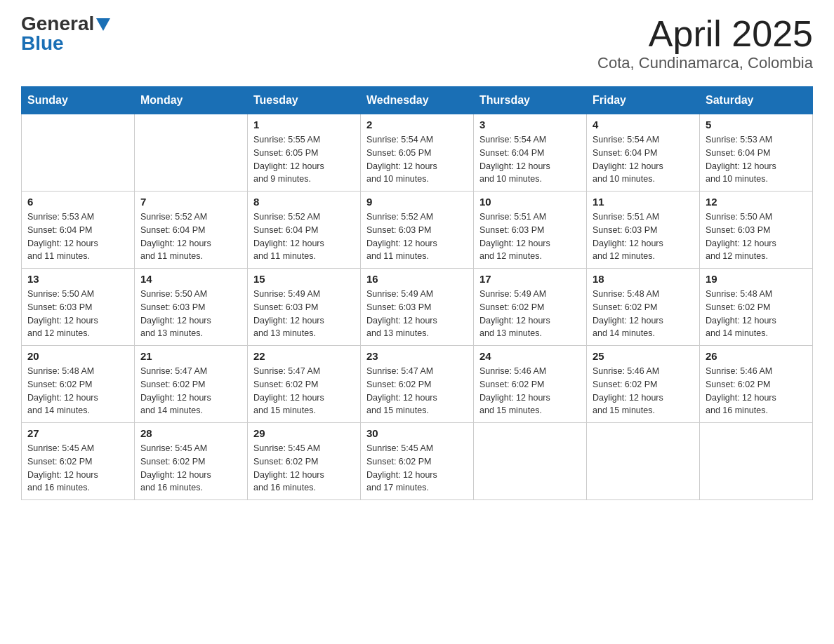 The width and height of the screenshot is (834, 644). What do you see at coordinates (417, 202) in the screenshot?
I see `day-number: 9` at bounding box center [417, 202].